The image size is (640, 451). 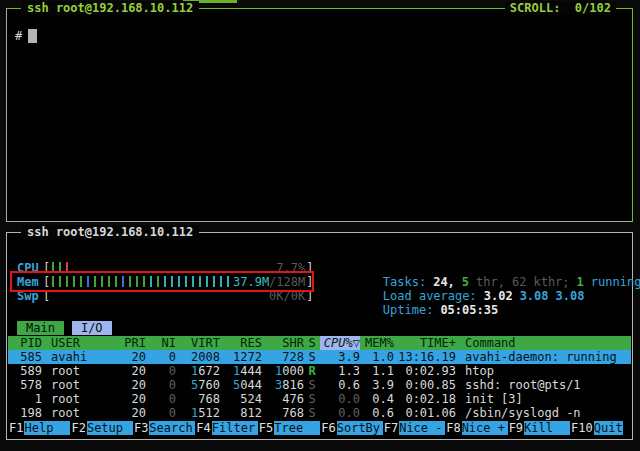 What do you see at coordinates (312, 343) in the screenshot?
I see `column-header-state: S` at bounding box center [312, 343].